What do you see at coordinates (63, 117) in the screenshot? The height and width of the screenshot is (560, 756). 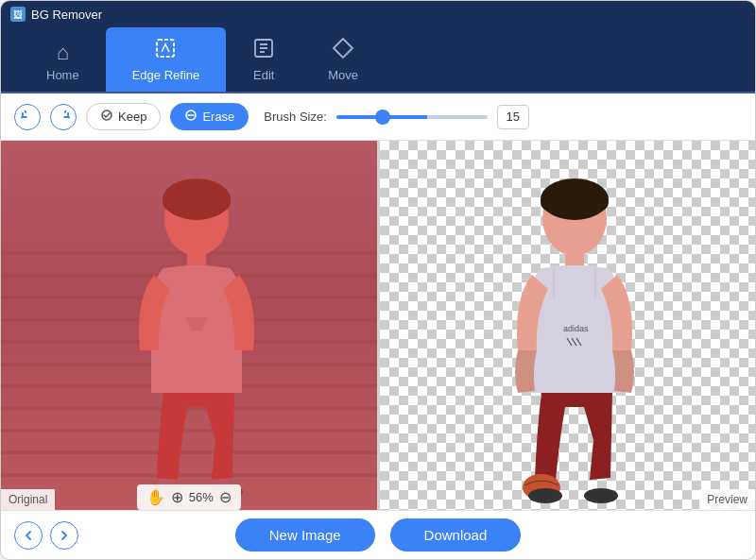 I see `redo-button` at bounding box center [63, 117].